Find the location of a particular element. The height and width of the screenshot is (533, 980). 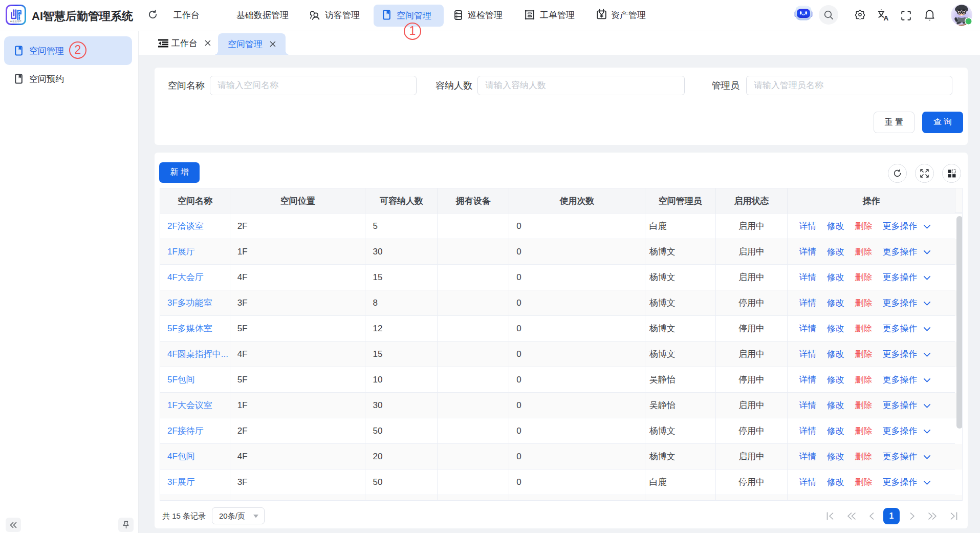

svg-text: AI企业管理 is located at coordinates (16, 22).